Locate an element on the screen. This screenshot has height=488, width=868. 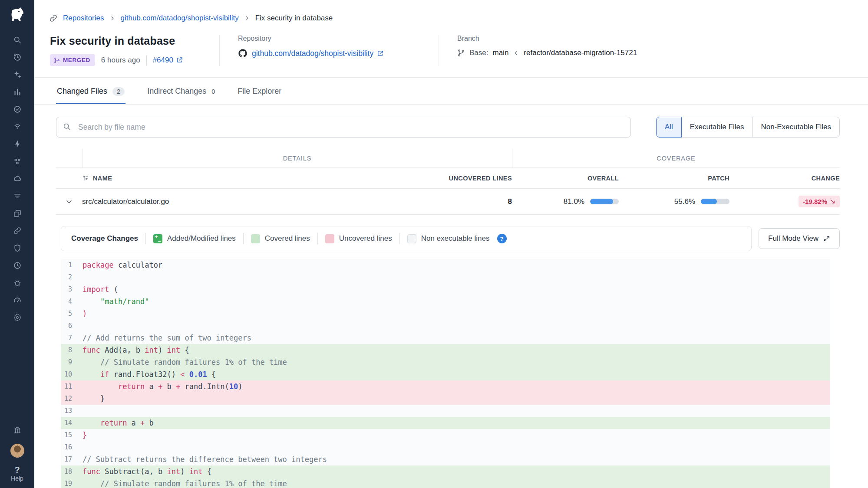
line-number: 12 is located at coordinates (72, 399).